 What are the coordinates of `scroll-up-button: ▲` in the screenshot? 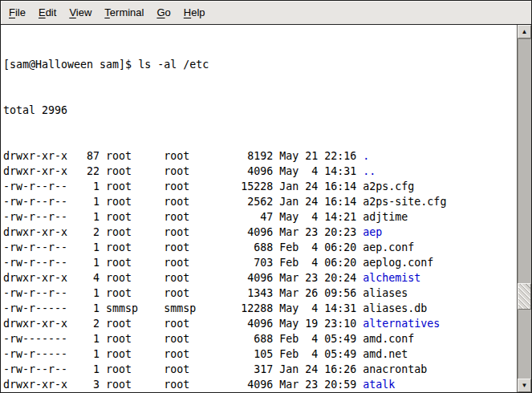 It's located at (525, 32).